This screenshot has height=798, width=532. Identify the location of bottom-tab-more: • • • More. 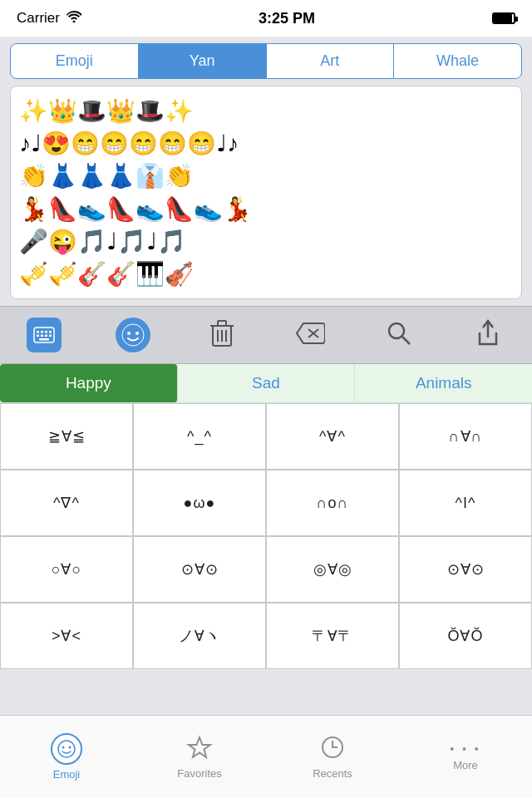
(466, 756).